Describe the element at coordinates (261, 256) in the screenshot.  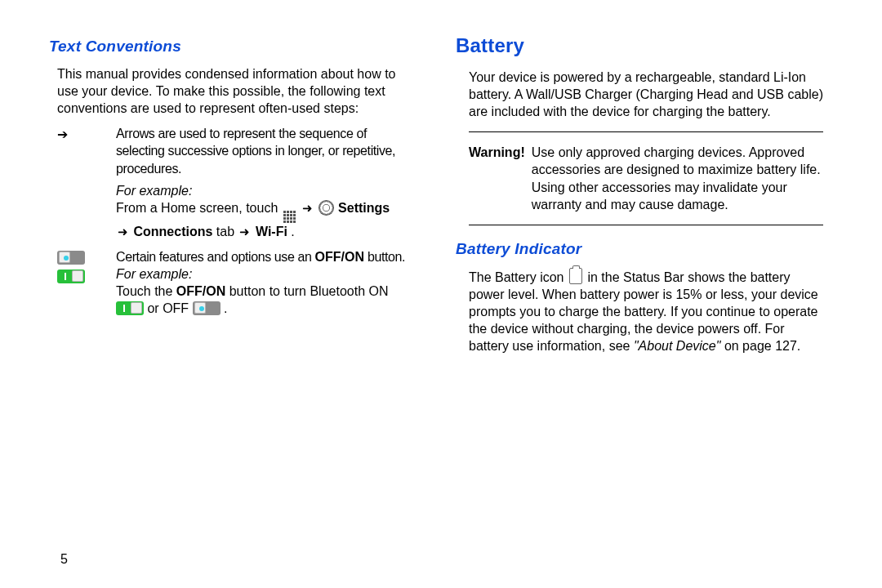
I see `toggle-description: Certain features and options use an OFF/…` at that location.